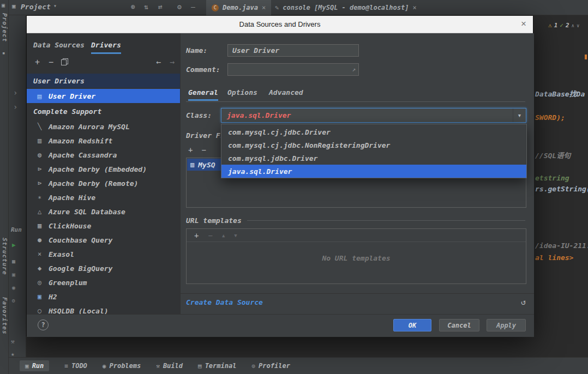  What do you see at coordinates (104, 297) in the screenshot?
I see `driver-list-item: ▣ H2` at bounding box center [104, 297].